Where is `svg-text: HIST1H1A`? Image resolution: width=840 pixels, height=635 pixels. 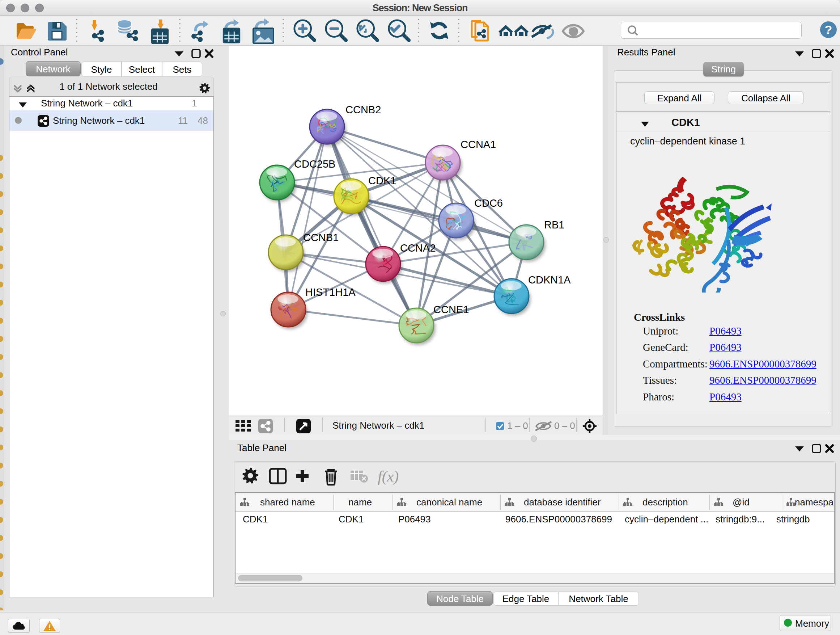
svg-text: HIST1H1A is located at coordinates (330, 292).